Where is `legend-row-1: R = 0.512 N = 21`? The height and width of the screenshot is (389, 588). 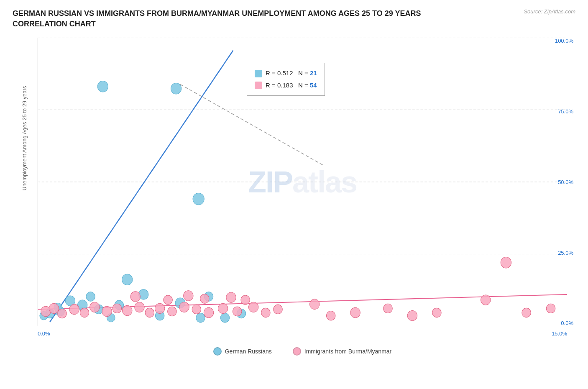 legend-row-1: R = 0.512 N = 21 is located at coordinates (286, 74).